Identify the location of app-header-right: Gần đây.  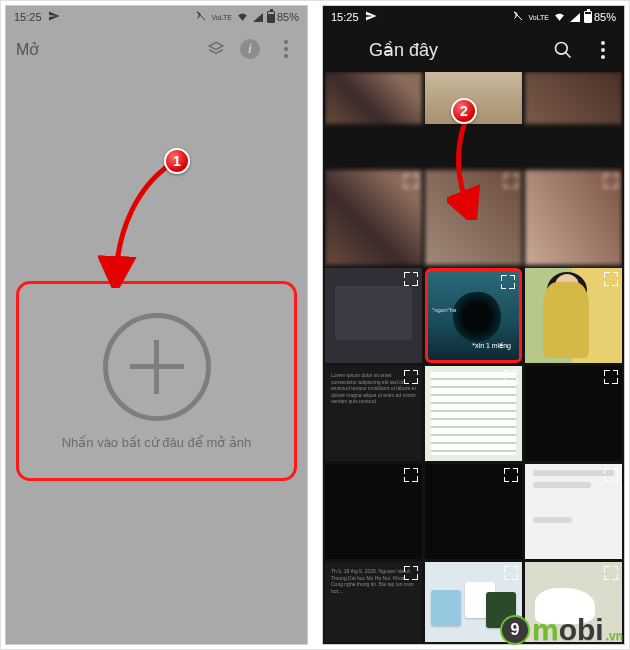
(474, 50).